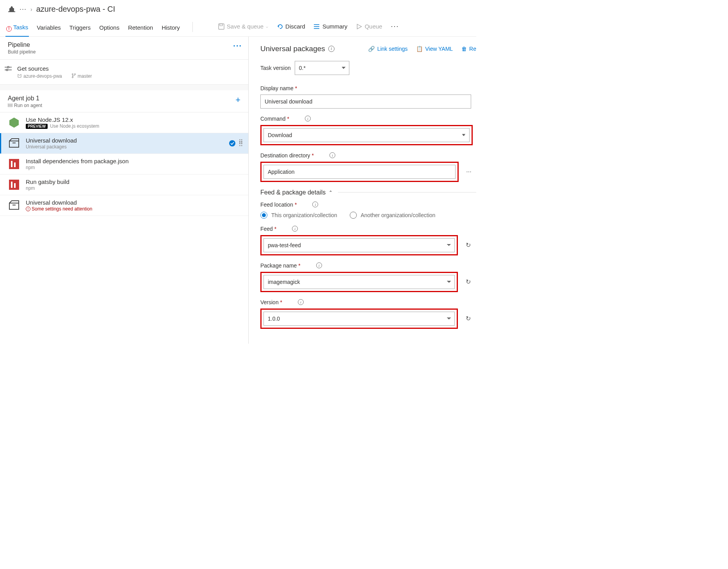 The image size is (728, 569). What do you see at coordinates (275, 119) in the screenshot?
I see `command-label: Command *` at bounding box center [275, 119].